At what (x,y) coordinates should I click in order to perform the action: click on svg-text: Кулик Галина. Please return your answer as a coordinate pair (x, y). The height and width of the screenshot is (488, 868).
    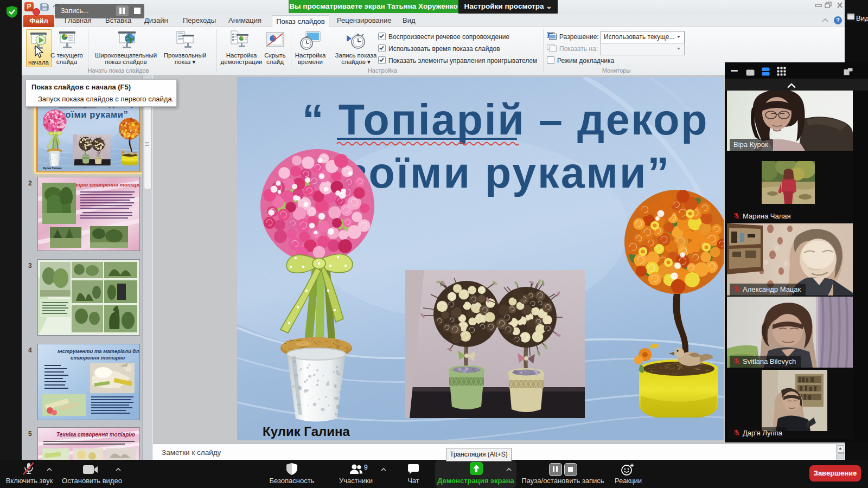
    Looking at the image, I should click on (306, 432).